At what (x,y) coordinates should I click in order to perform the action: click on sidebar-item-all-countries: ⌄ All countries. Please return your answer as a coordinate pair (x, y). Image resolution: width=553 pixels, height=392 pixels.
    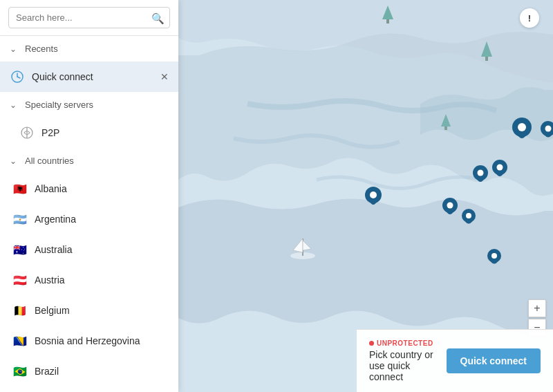
    Looking at the image, I should click on (89, 160).